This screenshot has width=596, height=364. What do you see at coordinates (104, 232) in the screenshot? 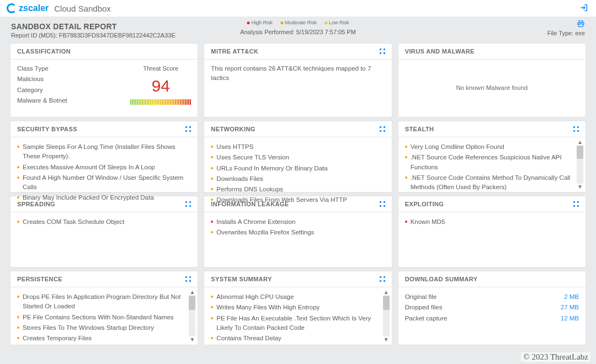
I see `card-spreading: SPREADING Creates COM Task Schedule Obje…` at bounding box center [104, 232].